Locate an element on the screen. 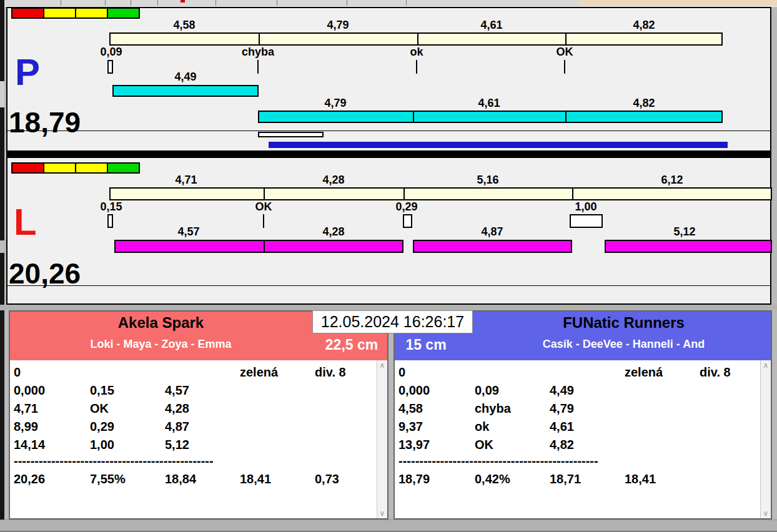  ruler-segment-label: 5,16 is located at coordinates (487, 180).